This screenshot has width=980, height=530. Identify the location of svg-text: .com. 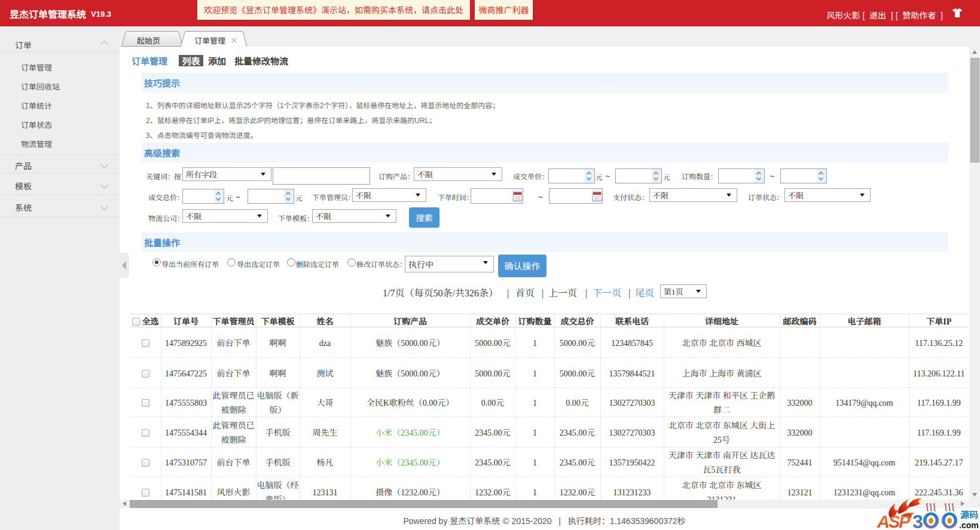
(969, 525).